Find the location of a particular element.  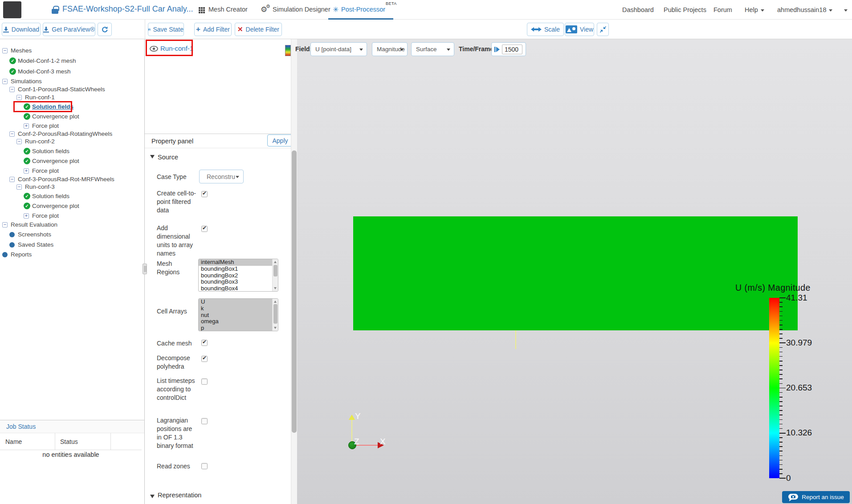

tree-item-convergence-plot-2: ✓ Convergence plot is located at coordinates (72, 161).